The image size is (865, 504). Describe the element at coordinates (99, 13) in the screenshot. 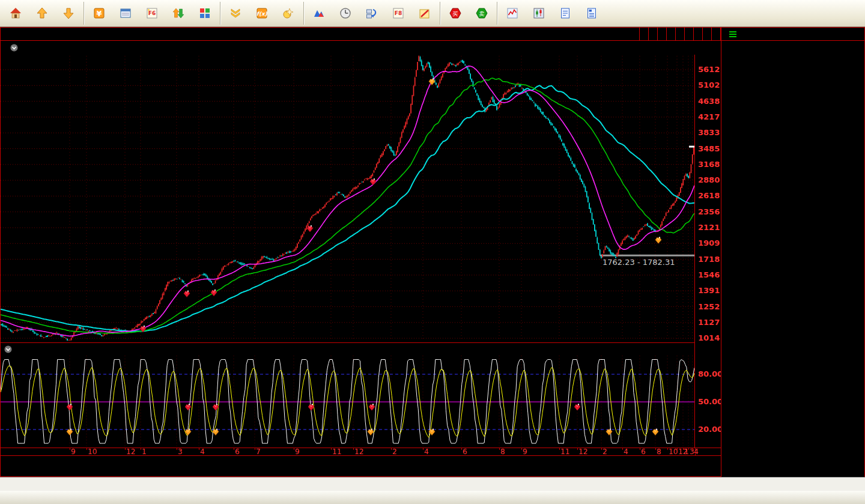

I see `toolbar-button-quote: ¥` at that location.